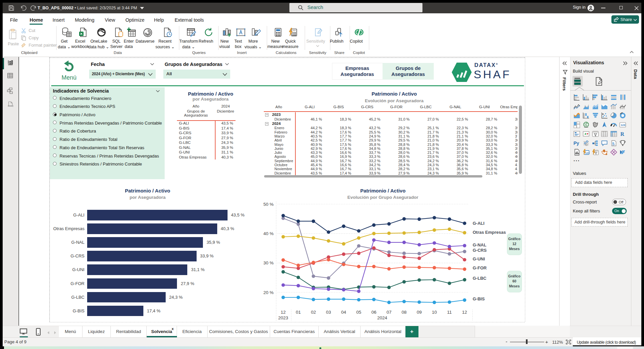 The height and width of the screenshot is (349, 644). Describe the element at coordinates (313, 312) in the screenshot. I see `svg-text: 02` at that location.